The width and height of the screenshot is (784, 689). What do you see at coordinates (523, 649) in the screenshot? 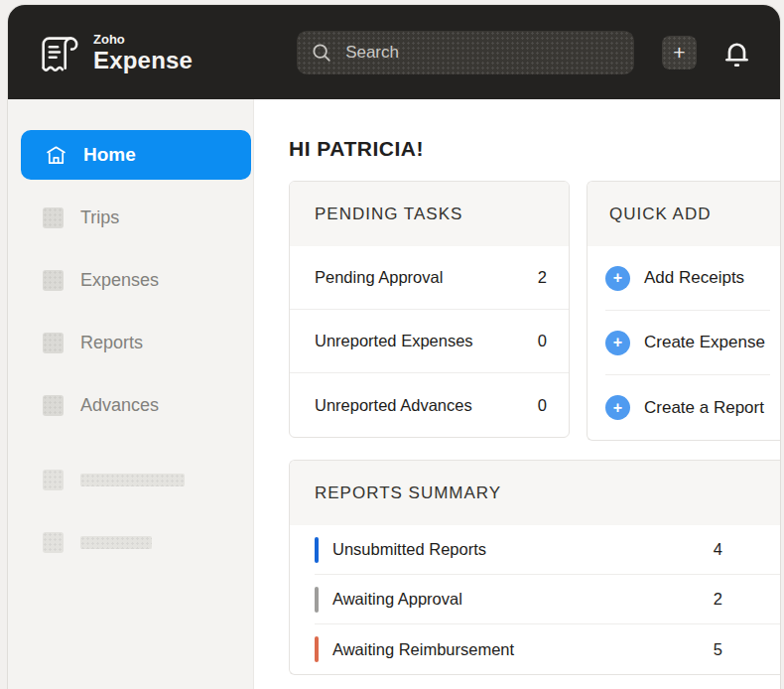
I see `row-label: Awaiting Reimbursement` at bounding box center [523, 649].